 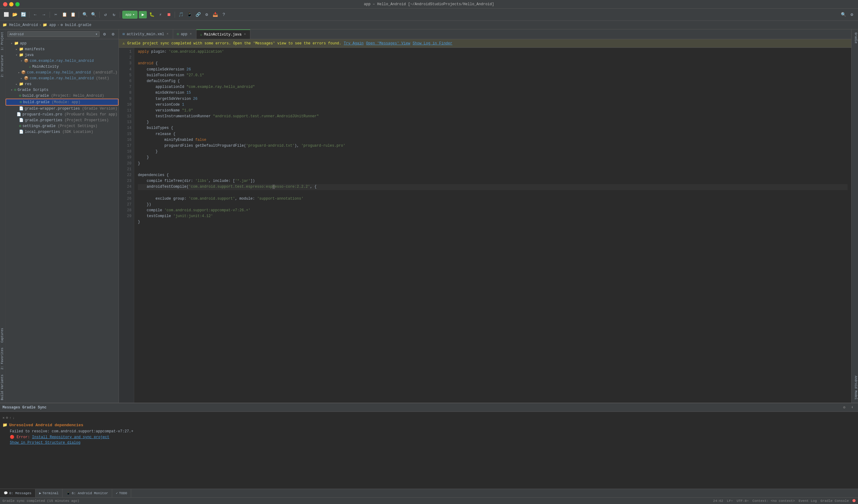 What do you see at coordinates (78, 25) in the screenshot?
I see `breadcrumb-file: build.gradle` at bounding box center [78, 25].